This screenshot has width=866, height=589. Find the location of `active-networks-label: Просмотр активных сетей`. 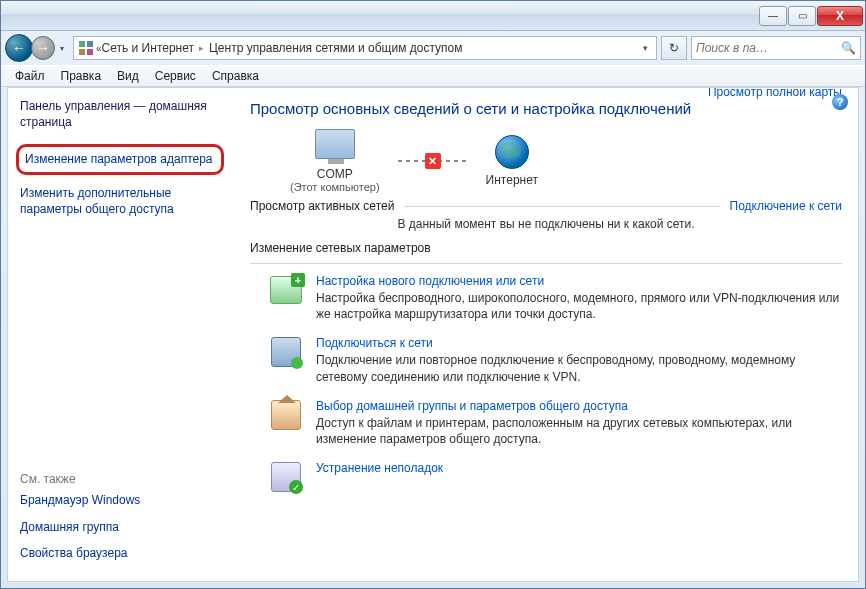

active-networks-label: Просмотр активных сетей is located at coordinates (322, 206).